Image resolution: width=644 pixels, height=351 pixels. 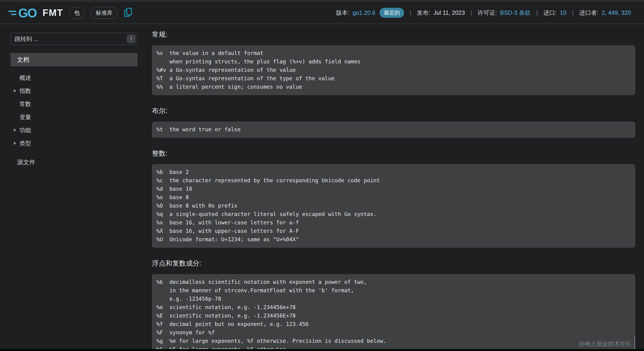 I want to click on section-heading: 常规:, so click(x=394, y=35).